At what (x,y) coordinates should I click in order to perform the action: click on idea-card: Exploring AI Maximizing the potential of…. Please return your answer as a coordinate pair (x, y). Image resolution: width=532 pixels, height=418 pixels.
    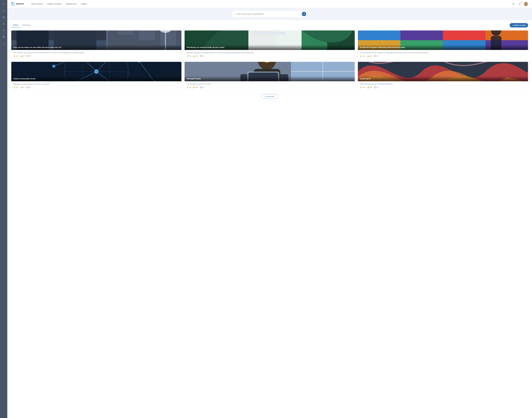
    Looking at the image, I should click on (443, 76).